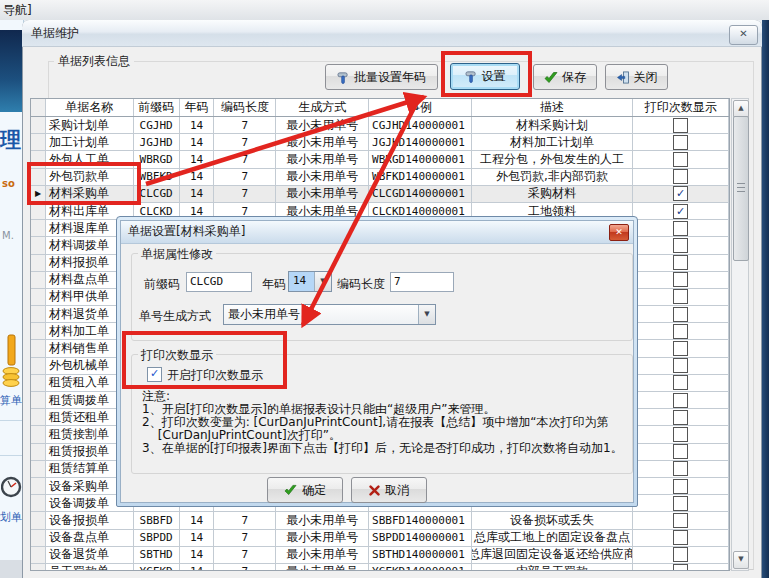 This screenshot has height=578, width=769. Describe the element at coordinates (619, 232) in the screenshot. I see `dialog-close-button: ✕` at that location.